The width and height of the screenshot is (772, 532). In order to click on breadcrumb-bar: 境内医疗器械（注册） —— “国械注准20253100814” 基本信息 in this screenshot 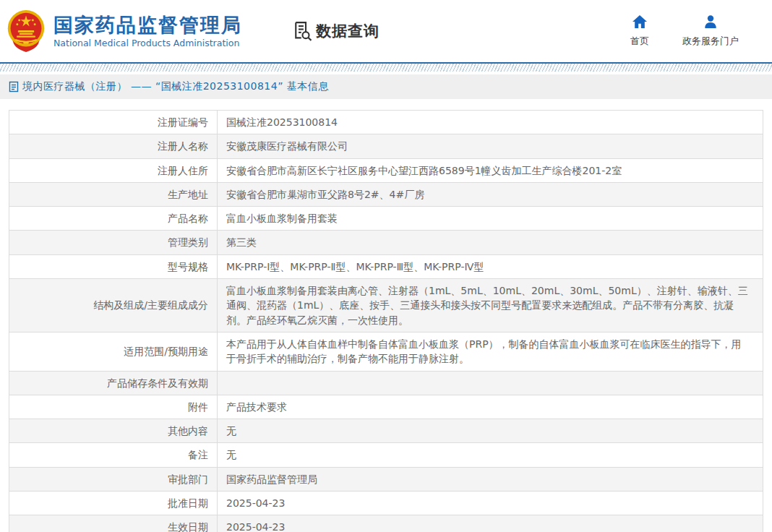, I will do `click(386, 87)`.